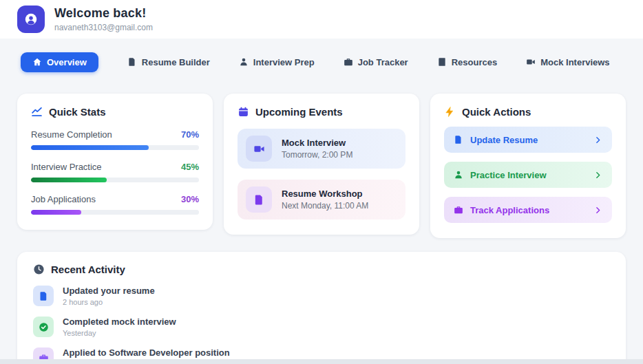  Describe the element at coordinates (244, 111) in the screenshot. I see `calendar-icon` at that location.